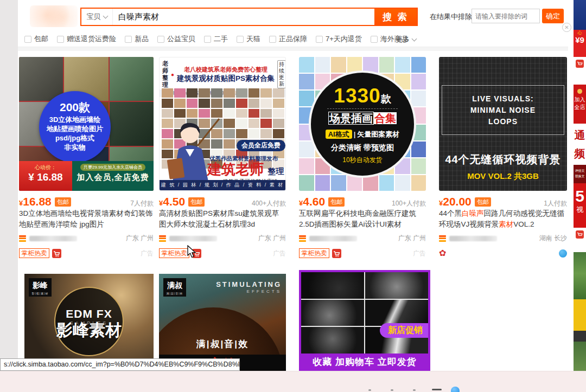 The image size is (586, 392). I want to click on mouse-cursor, so click(192, 252).